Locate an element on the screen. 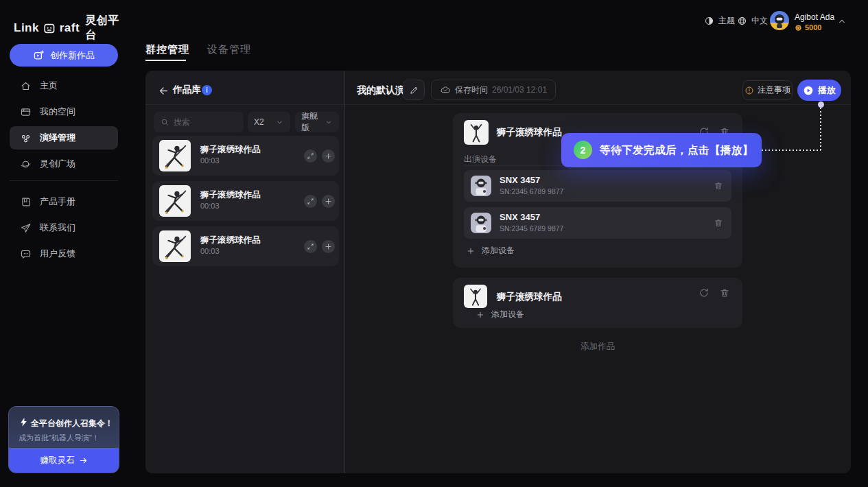 Image resolution: width=868 pixels, height=487 pixels. device-robot-icon is located at coordinates (481, 223).